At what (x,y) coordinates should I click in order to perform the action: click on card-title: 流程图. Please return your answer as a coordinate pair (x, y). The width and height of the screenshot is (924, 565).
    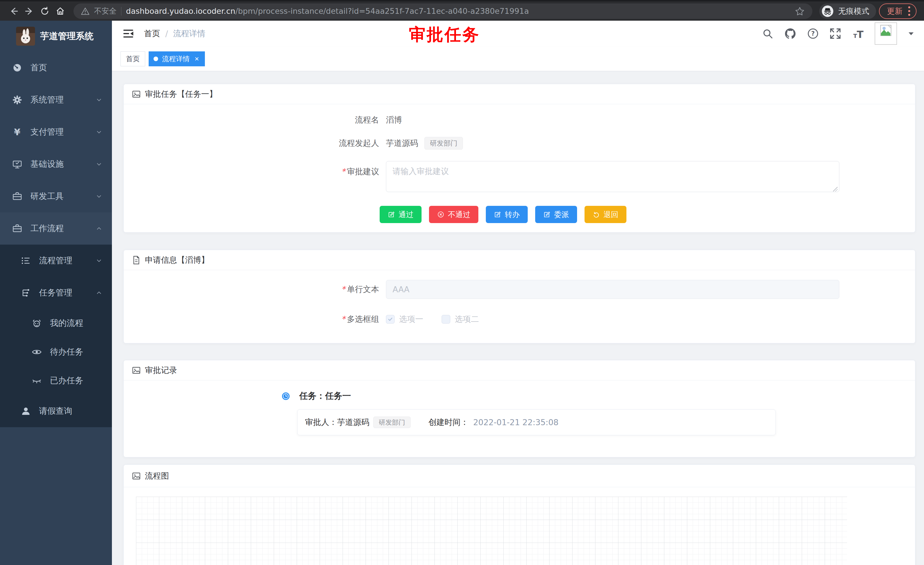
    Looking at the image, I should click on (157, 476).